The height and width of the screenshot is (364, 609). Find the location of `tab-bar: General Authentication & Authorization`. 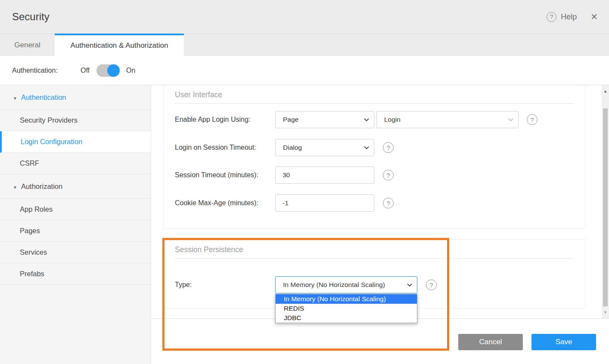

tab-bar: General Authentication & Authorization is located at coordinates (304, 45).